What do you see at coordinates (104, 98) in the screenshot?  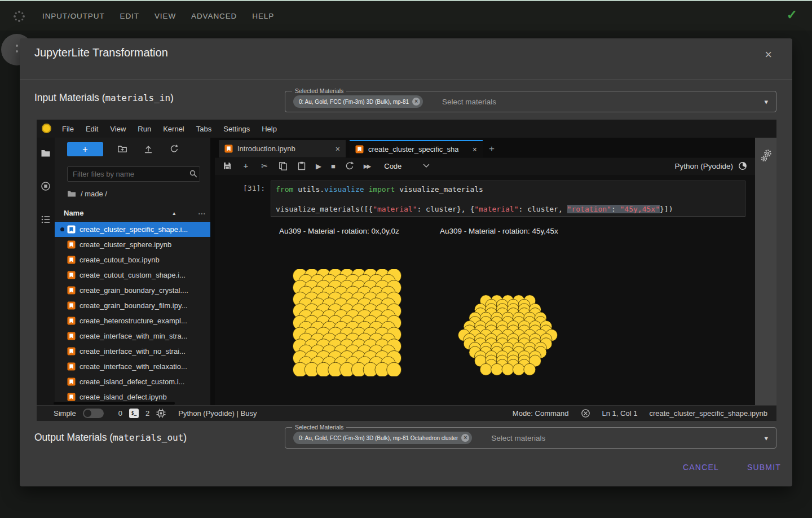 I see `input-materials-label: Input Materials (materials_in)` at bounding box center [104, 98].